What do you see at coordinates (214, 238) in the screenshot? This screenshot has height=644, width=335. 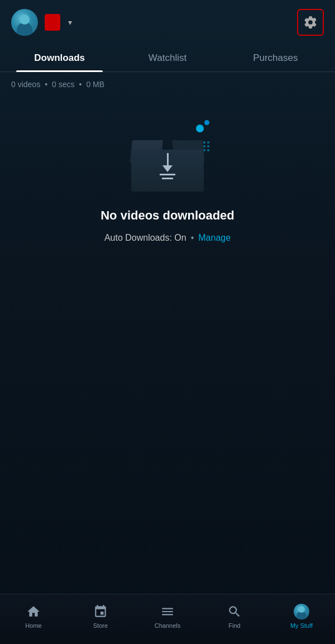 I see `manage-link: Manage` at bounding box center [214, 238].